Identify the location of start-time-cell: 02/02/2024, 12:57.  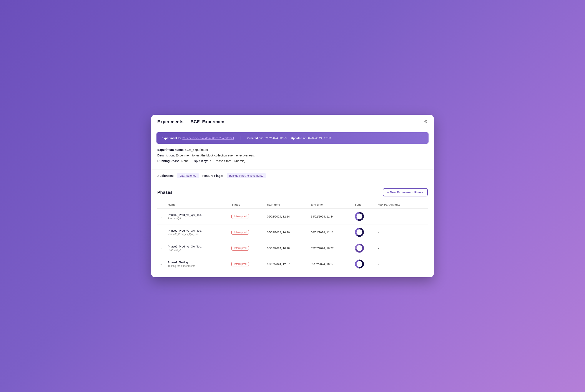
(286, 264).